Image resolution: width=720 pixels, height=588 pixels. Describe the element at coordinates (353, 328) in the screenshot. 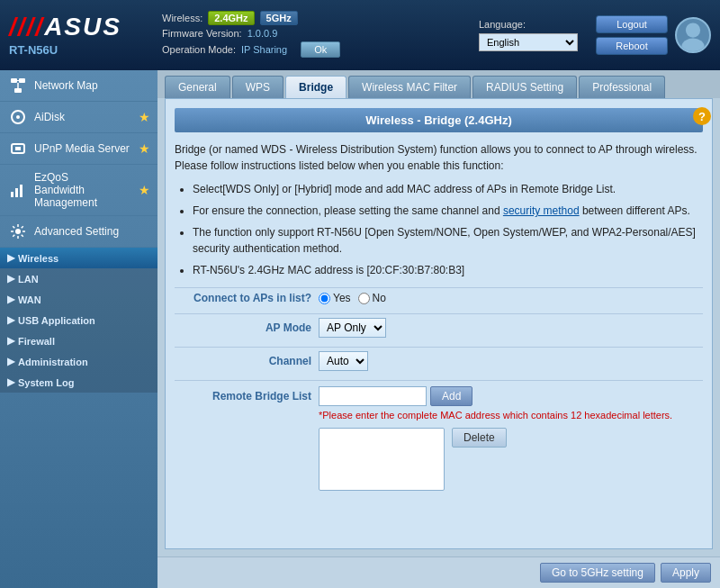

I see `ap-mode-select: AP Only` at that location.